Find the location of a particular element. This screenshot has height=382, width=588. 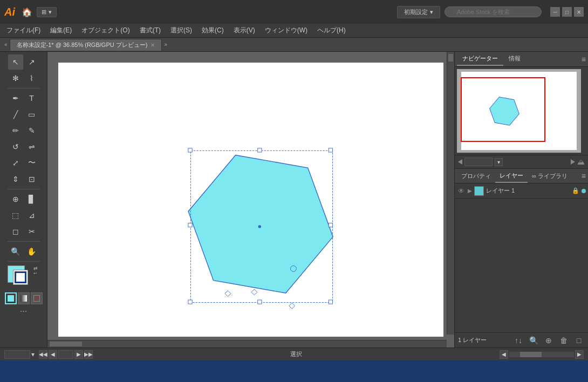

tools-panel: ↖ ↗ ✻ ⌇ ✒ T ╱ ▭ ✏ ✎ ↺ ⇌ ⤢ 〜 ⇕ ⊡ is located at coordinates (24, 200).